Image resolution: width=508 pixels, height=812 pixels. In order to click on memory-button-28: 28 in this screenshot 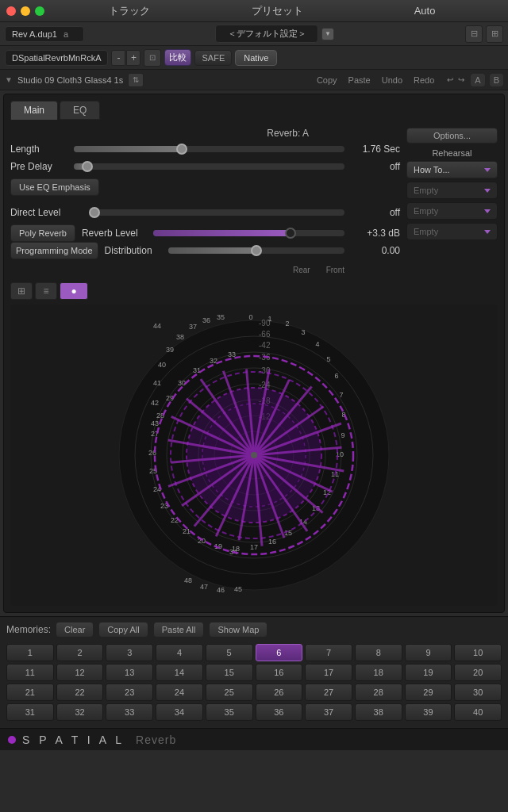, I will do `click(379, 692)`.